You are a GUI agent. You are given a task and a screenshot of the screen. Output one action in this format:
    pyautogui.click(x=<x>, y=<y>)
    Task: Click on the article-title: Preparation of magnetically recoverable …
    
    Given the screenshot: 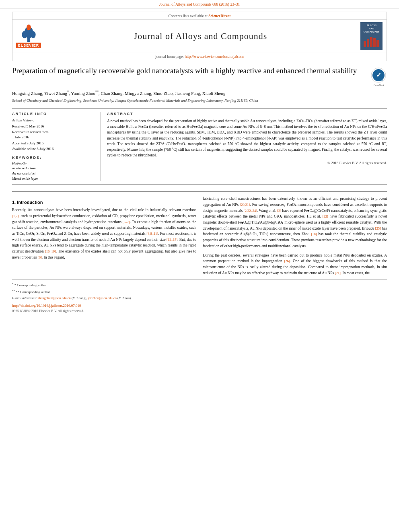 What is the action you would take?
    pyautogui.click(x=191, y=71)
    